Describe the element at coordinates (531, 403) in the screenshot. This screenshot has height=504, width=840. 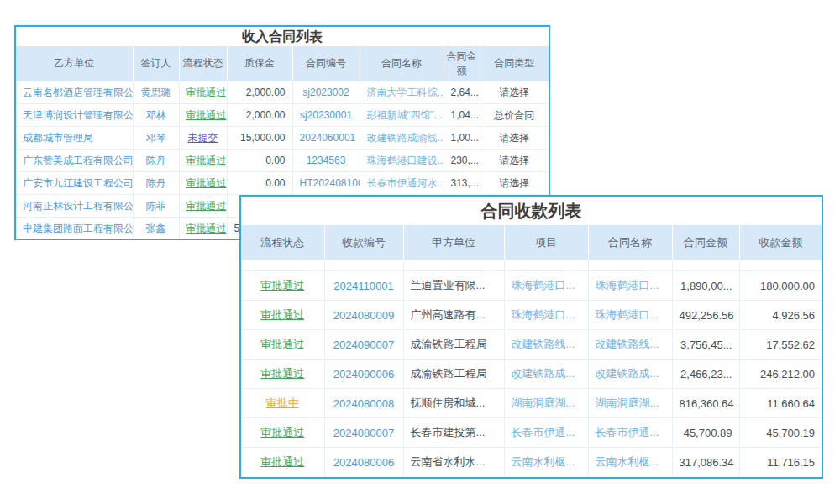
I see `table-row: 审批中2024080008抚顺住房和城...湖南洞庭湖...湖南洞庭湖...81…` at that location.